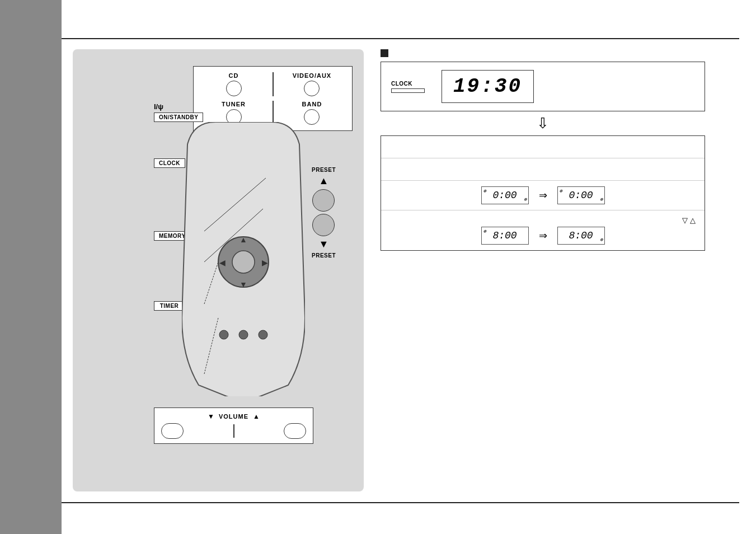  What do you see at coordinates (234, 76) in the screenshot?
I see `cd-label: CD` at bounding box center [234, 76].